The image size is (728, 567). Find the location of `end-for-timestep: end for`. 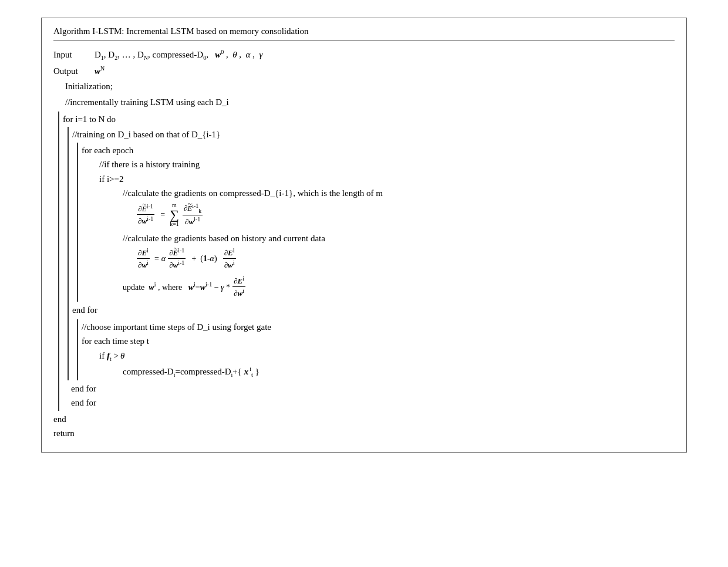

end-for-timestep: end for is located at coordinates (369, 389).